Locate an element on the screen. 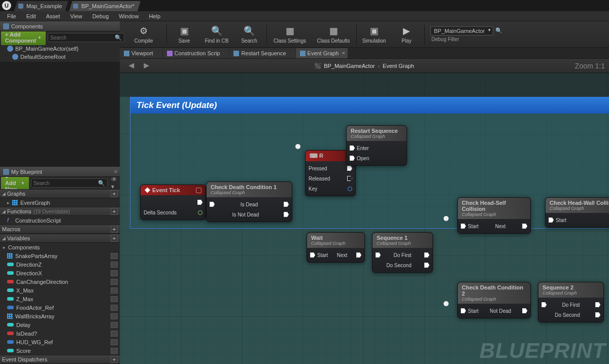 The height and width of the screenshot is (364, 609). view-options-icon: 👁▾ is located at coordinates (114, 183).